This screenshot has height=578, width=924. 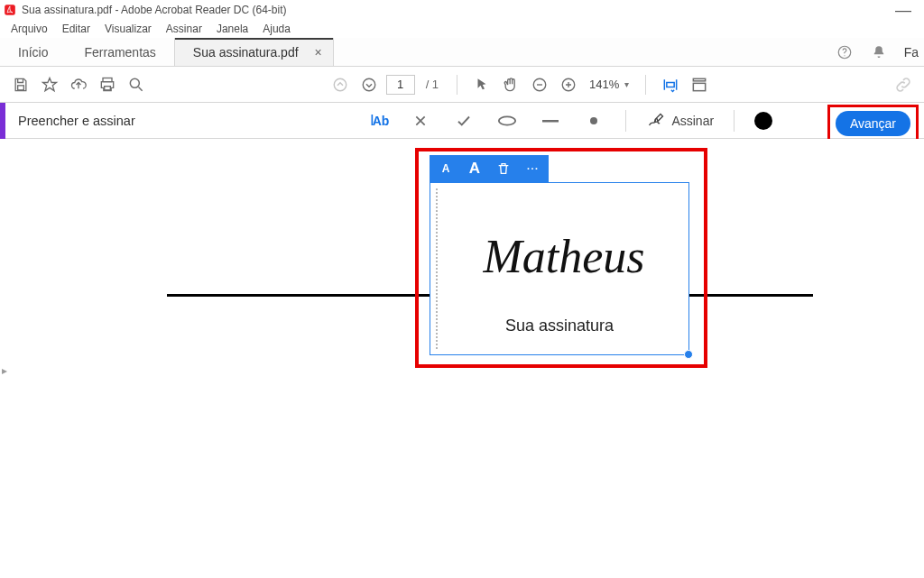 I want to click on sign-label: Assinar, so click(x=693, y=121).